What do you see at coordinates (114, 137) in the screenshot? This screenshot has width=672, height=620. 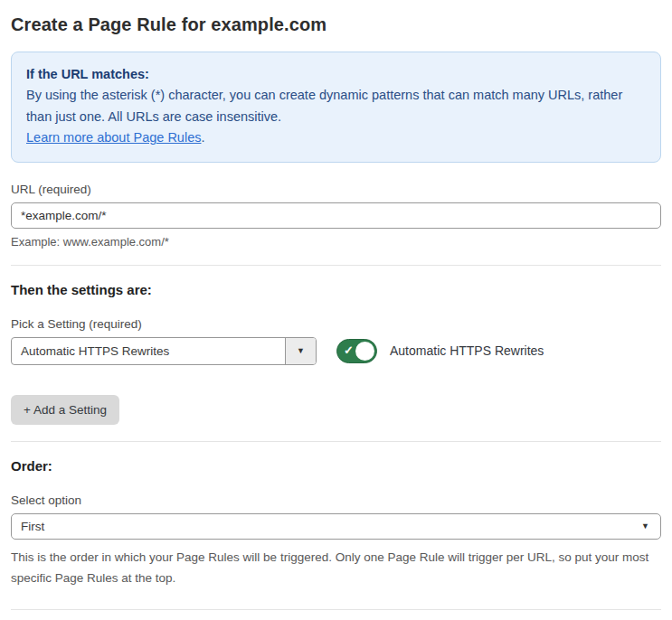 I see `learn-more-link: Learn more about Page Rules` at bounding box center [114, 137].